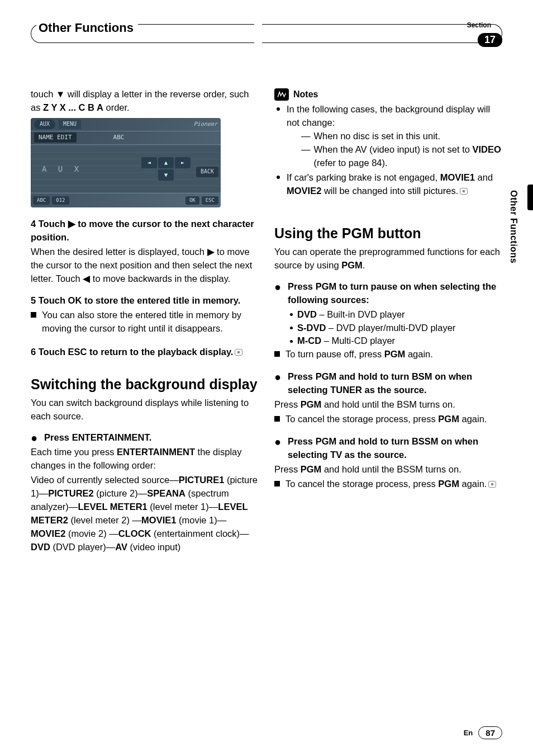 This screenshot has height=756, width=533. Describe the element at coordinates (62, 169) in the screenshot. I see `fig-aux-text: A U X` at that location.